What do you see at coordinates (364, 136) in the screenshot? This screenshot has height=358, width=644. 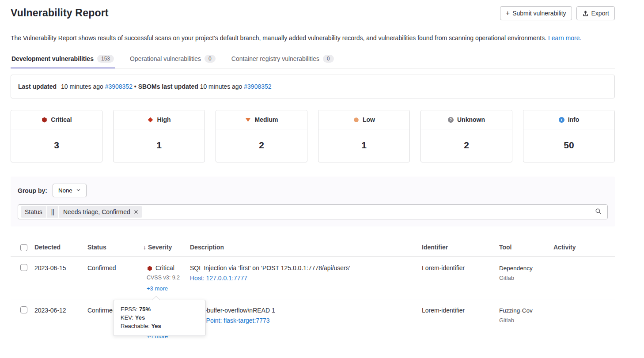 I see `severity-card-low: Low 1` at bounding box center [364, 136].